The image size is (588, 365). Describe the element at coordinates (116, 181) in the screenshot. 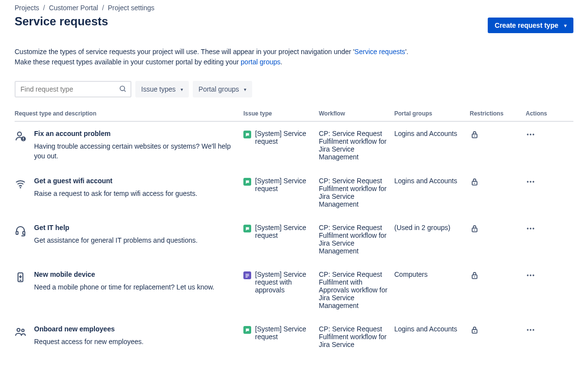

I see `request-type-name: Get a guest wifi account` at that location.